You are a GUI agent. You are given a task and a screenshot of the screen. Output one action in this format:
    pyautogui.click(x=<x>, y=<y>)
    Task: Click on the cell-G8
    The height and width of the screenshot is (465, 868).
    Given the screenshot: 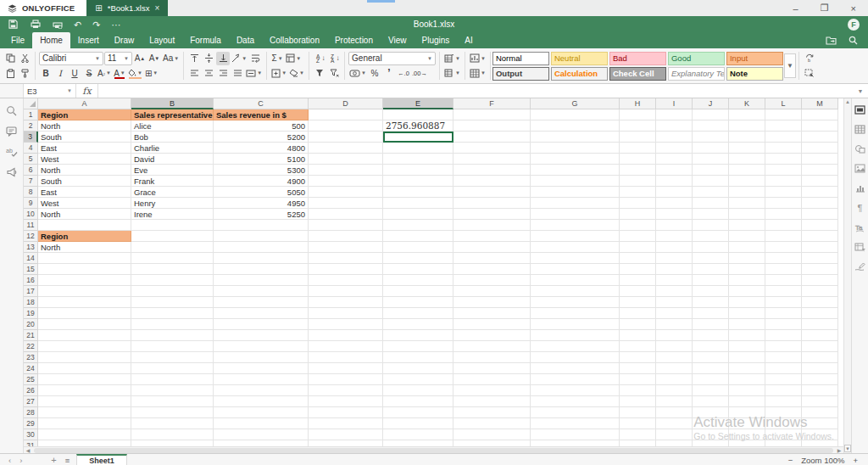 What is the action you would take?
    pyautogui.click(x=575, y=192)
    